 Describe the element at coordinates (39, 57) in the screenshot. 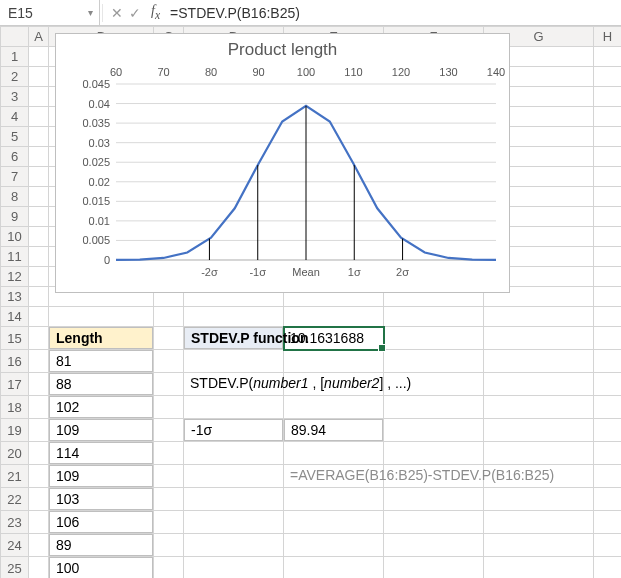

I see `cell-A1` at that location.